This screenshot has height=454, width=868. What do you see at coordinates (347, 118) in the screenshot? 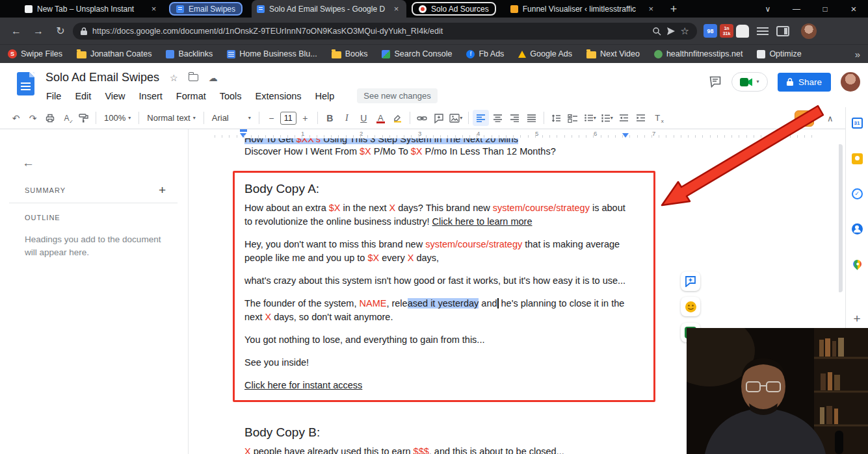
I see `italic-button: I` at bounding box center [347, 118].